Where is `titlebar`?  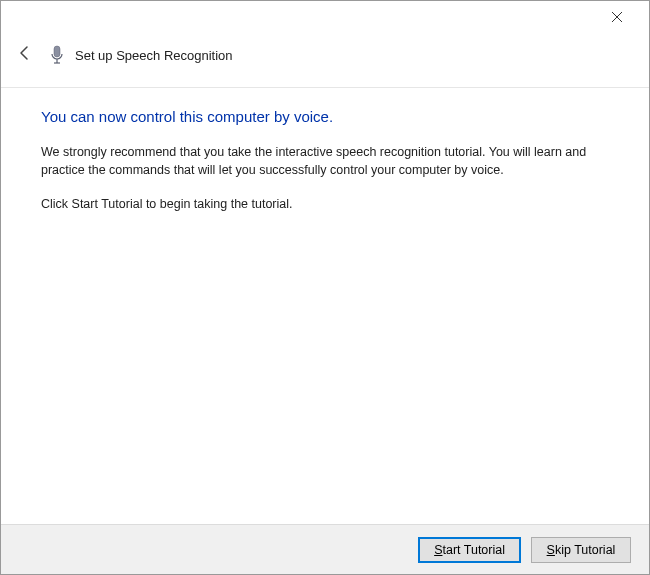
titlebar is located at coordinates (325, 17).